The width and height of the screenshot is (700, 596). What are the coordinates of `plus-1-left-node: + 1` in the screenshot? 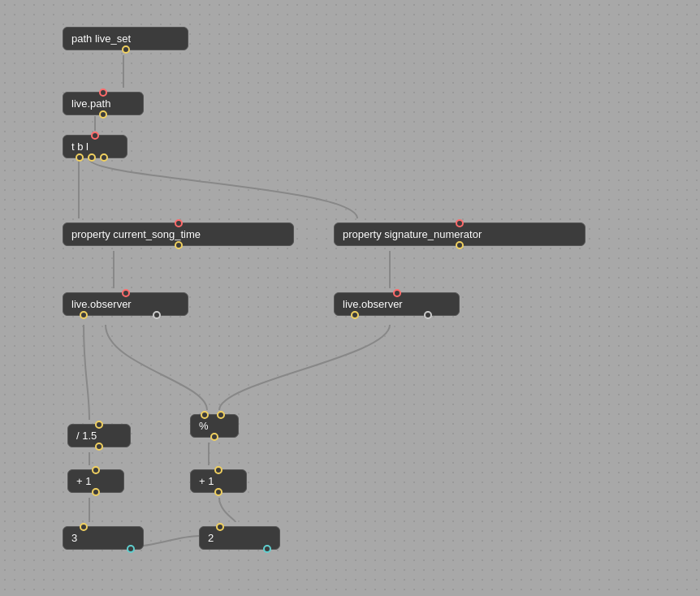 It's located at (96, 481).